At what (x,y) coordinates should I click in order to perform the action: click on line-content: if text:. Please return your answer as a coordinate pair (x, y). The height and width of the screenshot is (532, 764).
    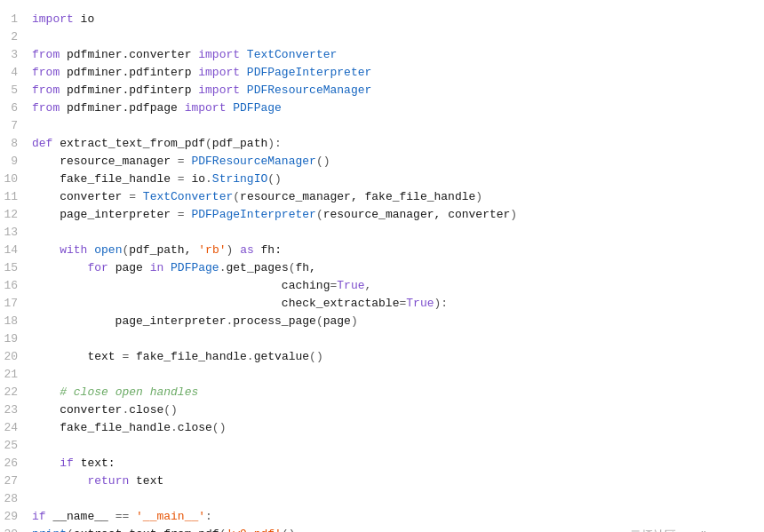
    Looking at the image, I should click on (391, 464).